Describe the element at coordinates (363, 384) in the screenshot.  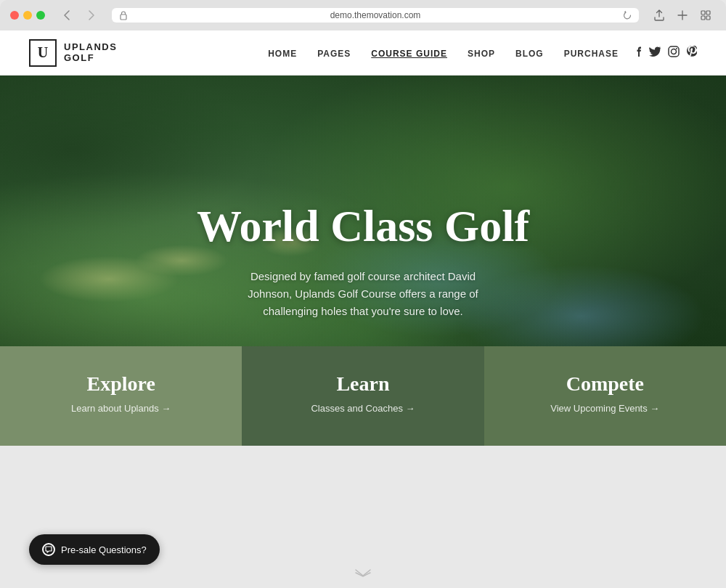
I see `learn-title: Learn` at that location.